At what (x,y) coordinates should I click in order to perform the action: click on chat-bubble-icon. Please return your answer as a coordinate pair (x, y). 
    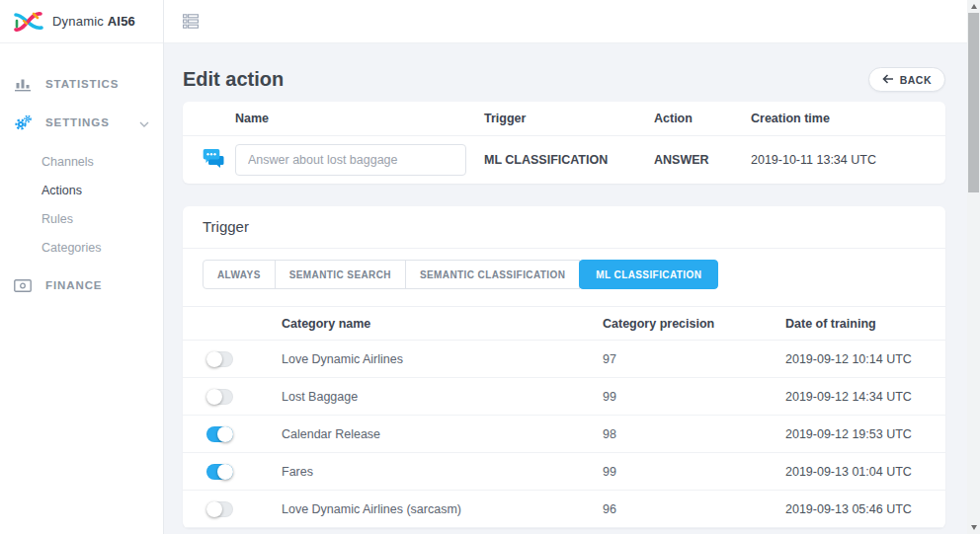
    Looking at the image, I should click on (209, 160).